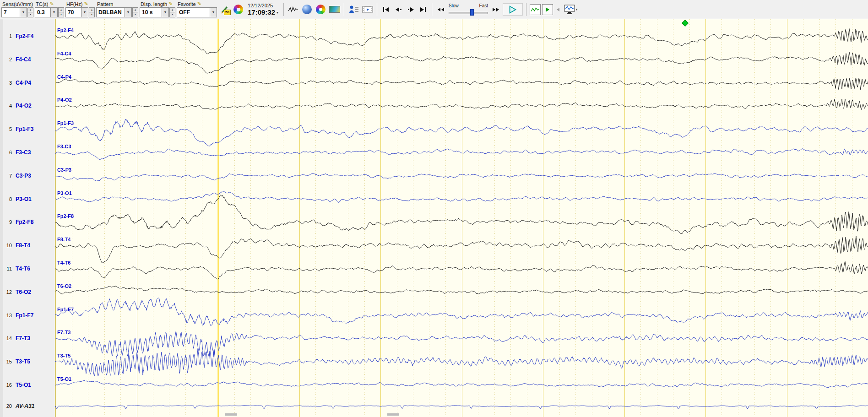 Image resolution: width=868 pixels, height=417 pixels. I want to click on channel-row-F3-C3: 6F3-C3, so click(27, 152).